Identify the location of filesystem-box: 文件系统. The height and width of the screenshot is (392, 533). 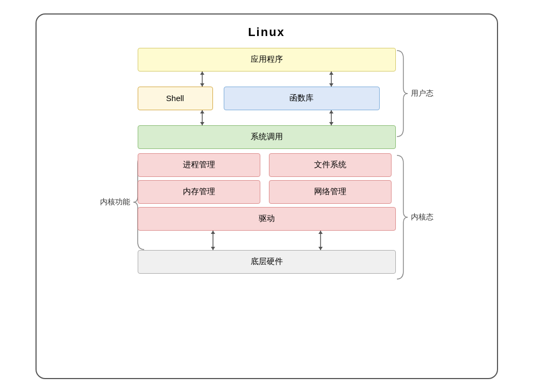
(330, 165).